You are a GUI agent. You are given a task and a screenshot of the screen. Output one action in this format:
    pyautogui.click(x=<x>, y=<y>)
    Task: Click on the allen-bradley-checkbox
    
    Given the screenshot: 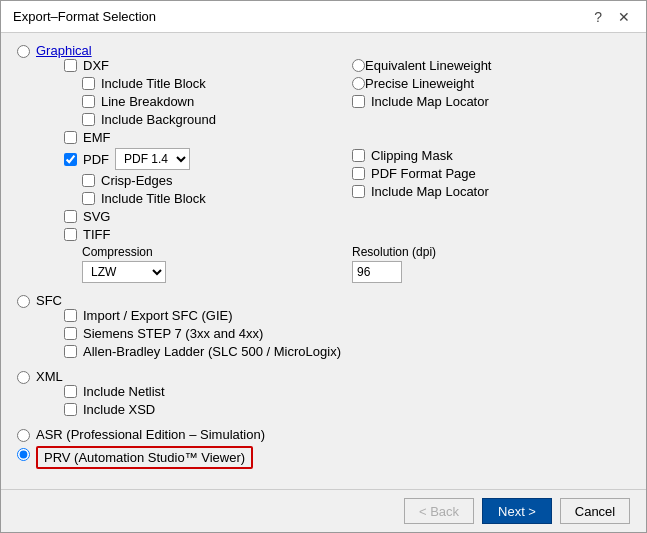 What is the action you would take?
    pyautogui.click(x=70, y=352)
    